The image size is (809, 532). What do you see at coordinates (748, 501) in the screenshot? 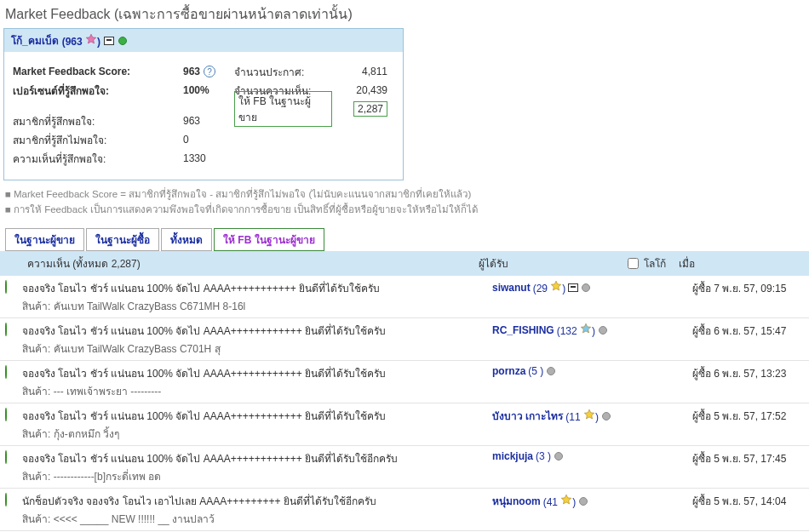
I see `row-when: ผู้ซื้อ 5 พ.ย. 57, 14:04` at bounding box center [748, 501].